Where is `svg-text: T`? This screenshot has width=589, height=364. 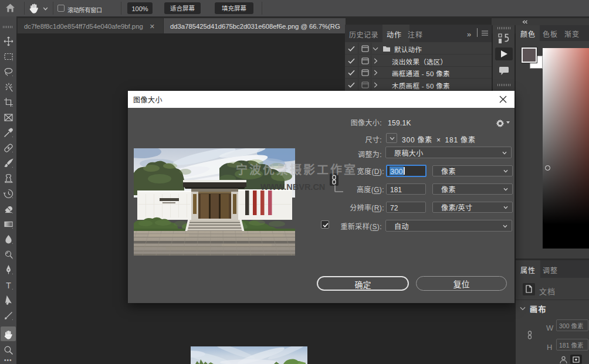
svg-text: T is located at coordinates (8, 285).